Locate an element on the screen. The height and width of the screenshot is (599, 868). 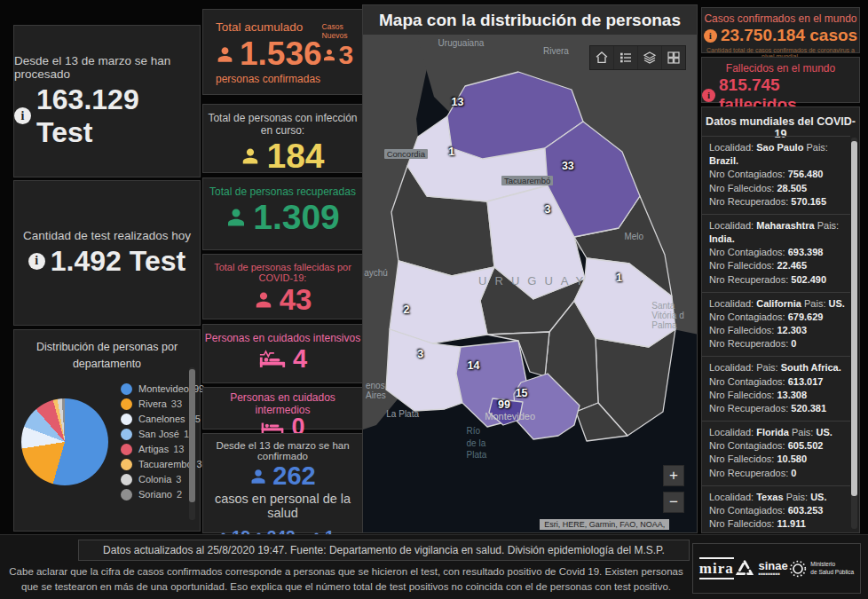
mira-logo-text: mira is located at coordinates (717, 568).